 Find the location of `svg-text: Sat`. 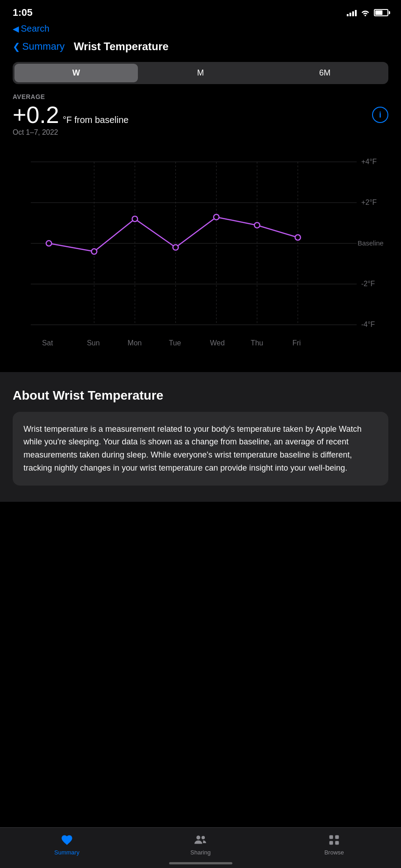

svg-text: Sat is located at coordinates (48, 343).